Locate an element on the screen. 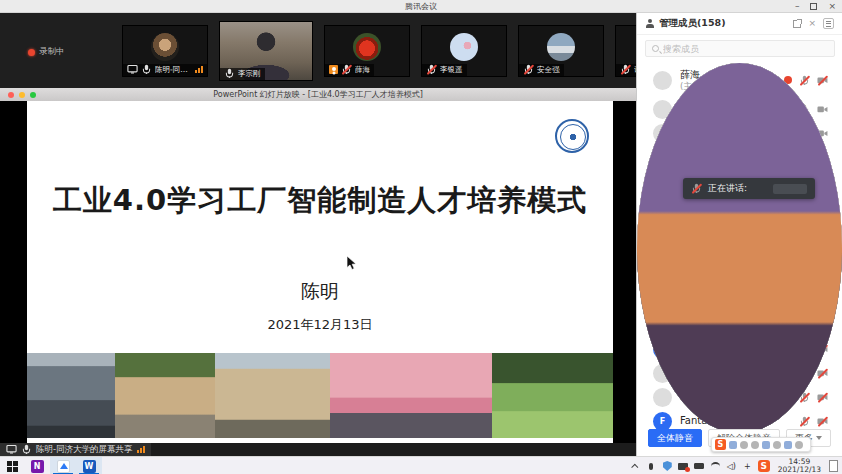 This screenshot has height=474, width=842. campus-photo-lawn is located at coordinates (552, 396).